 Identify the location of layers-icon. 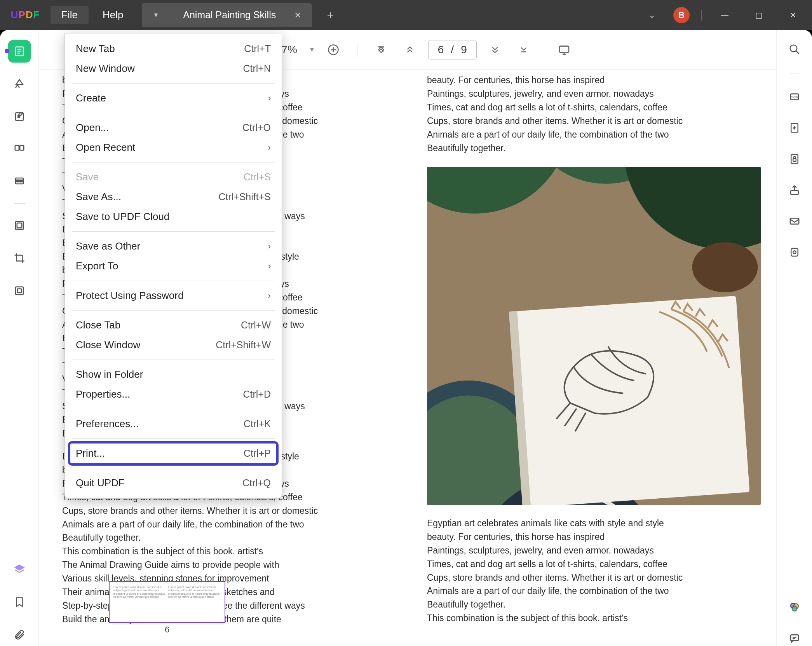
(19, 569).